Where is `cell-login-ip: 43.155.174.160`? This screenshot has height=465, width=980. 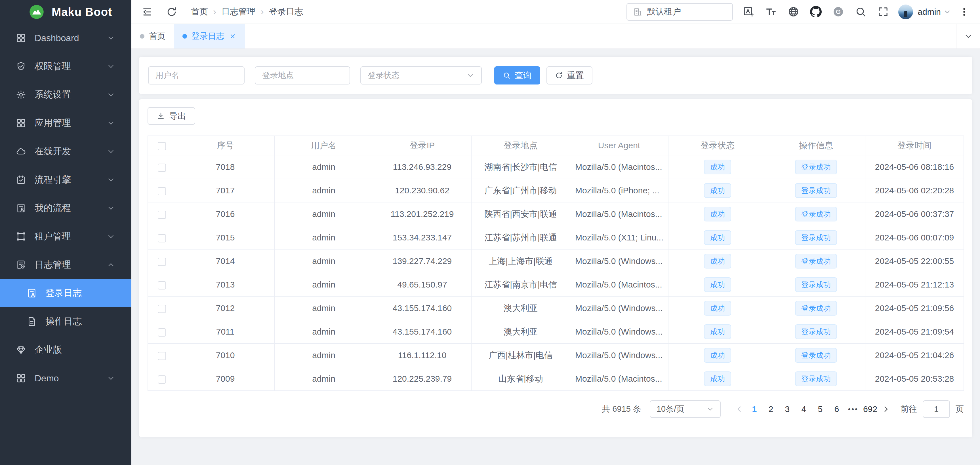 cell-login-ip: 43.155.174.160 is located at coordinates (422, 308).